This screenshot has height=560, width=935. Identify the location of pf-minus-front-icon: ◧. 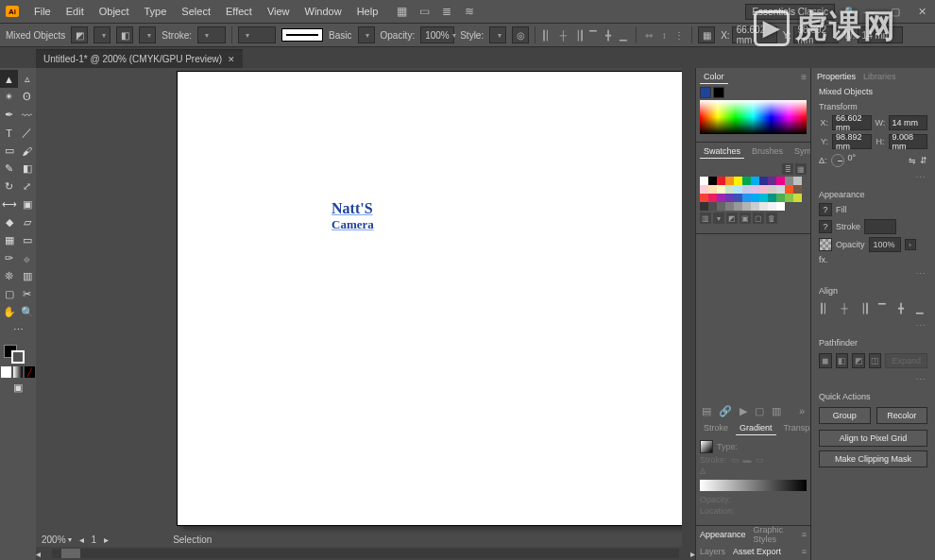
(842, 361).